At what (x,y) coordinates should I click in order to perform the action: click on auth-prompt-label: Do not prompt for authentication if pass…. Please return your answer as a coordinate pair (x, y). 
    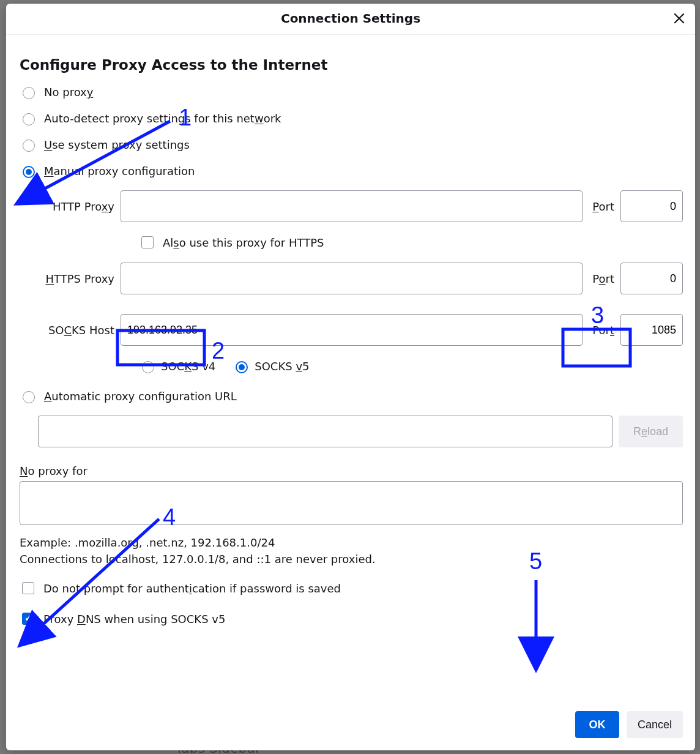
    Looking at the image, I should click on (192, 589).